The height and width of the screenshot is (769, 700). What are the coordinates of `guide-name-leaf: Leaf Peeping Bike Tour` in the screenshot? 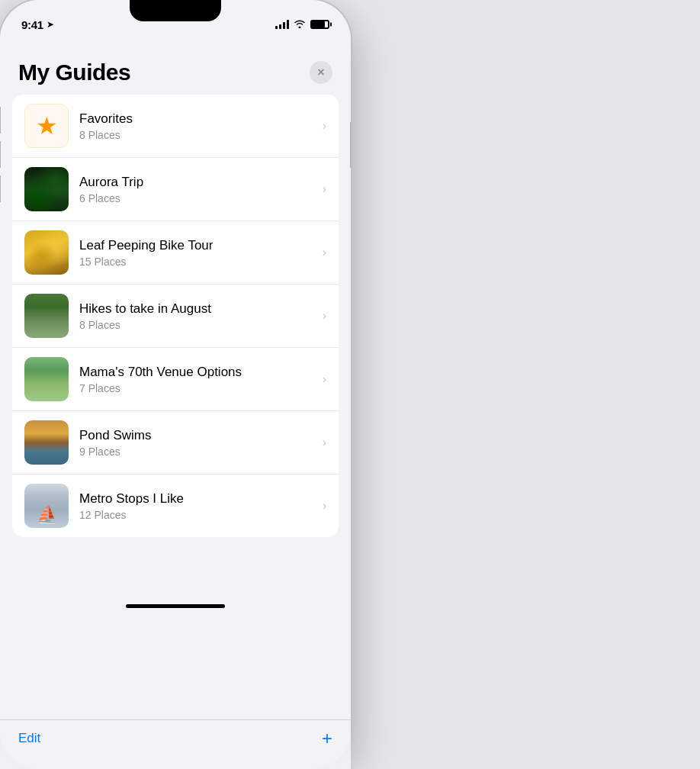 It's located at (198, 246).